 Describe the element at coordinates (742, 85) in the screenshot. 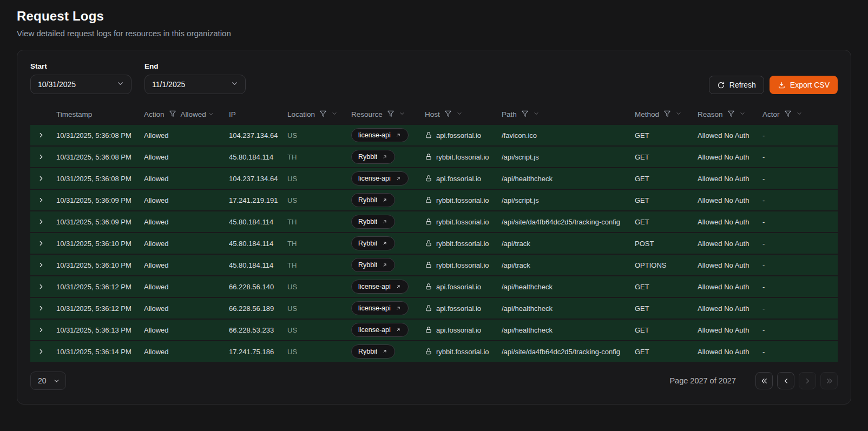

I see `refresh-button-label: Refresh` at that location.